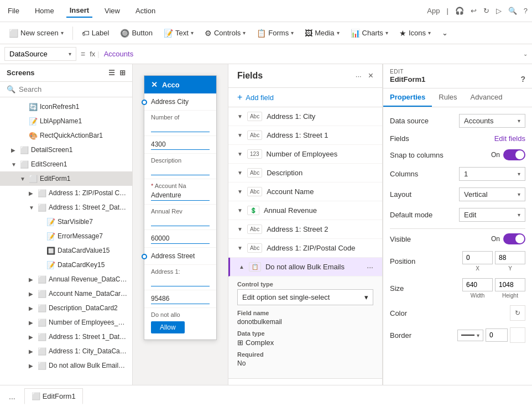 Image resolution: width=532 pixels, height=407 pixels. I want to click on field-name-bulk: Do not allow Bulk Emails, so click(314, 267).